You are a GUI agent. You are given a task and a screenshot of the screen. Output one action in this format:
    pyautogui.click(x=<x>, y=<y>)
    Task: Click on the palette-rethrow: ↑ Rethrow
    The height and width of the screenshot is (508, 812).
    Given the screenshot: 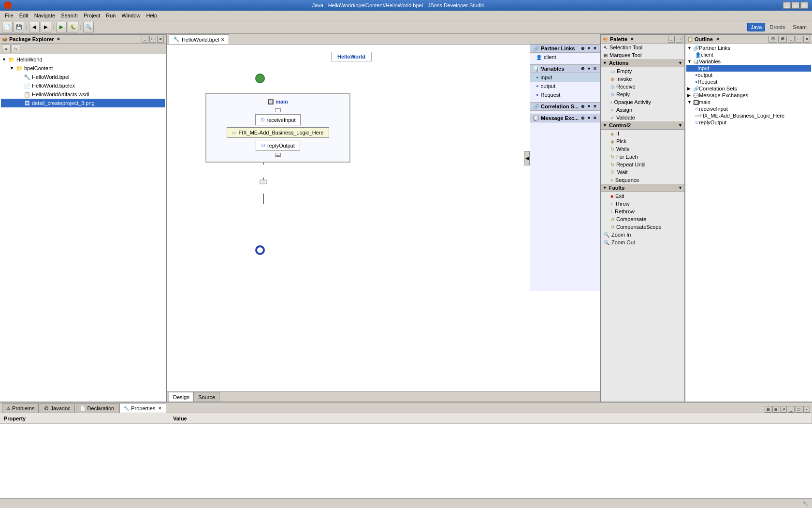 What is the action you would take?
    pyautogui.click(x=643, y=211)
    